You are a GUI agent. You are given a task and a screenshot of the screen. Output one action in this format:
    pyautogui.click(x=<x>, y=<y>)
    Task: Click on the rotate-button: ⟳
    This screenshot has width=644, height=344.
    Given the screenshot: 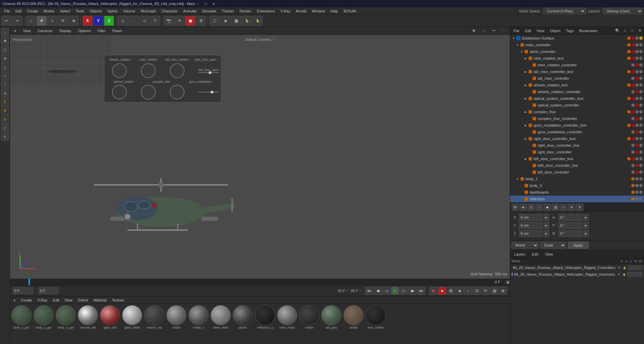 What is the action you would take?
    pyautogui.click(x=63, y=21)
    